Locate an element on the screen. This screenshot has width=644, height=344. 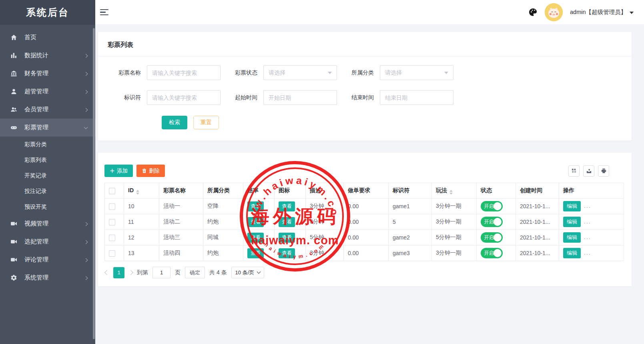
jump-confirm-button: 确定 is located at coordinates (195, 272).